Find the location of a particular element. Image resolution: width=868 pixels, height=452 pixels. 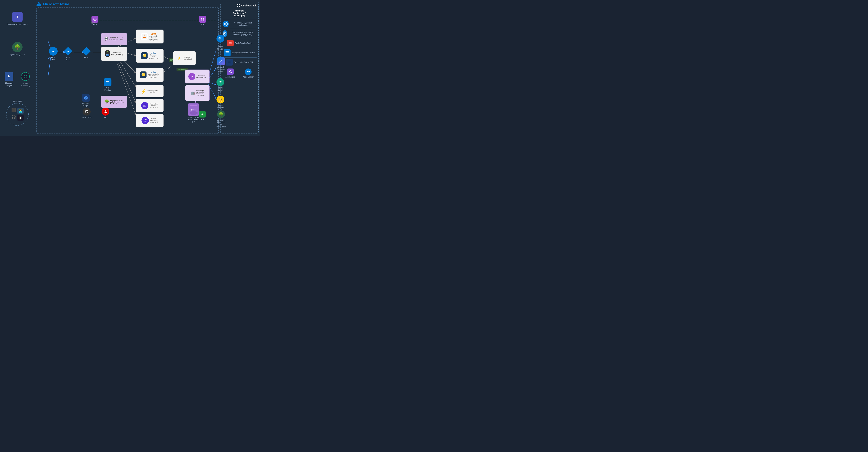

copilot-stack-label: Copilot stack is located at coordinates (249, 5).